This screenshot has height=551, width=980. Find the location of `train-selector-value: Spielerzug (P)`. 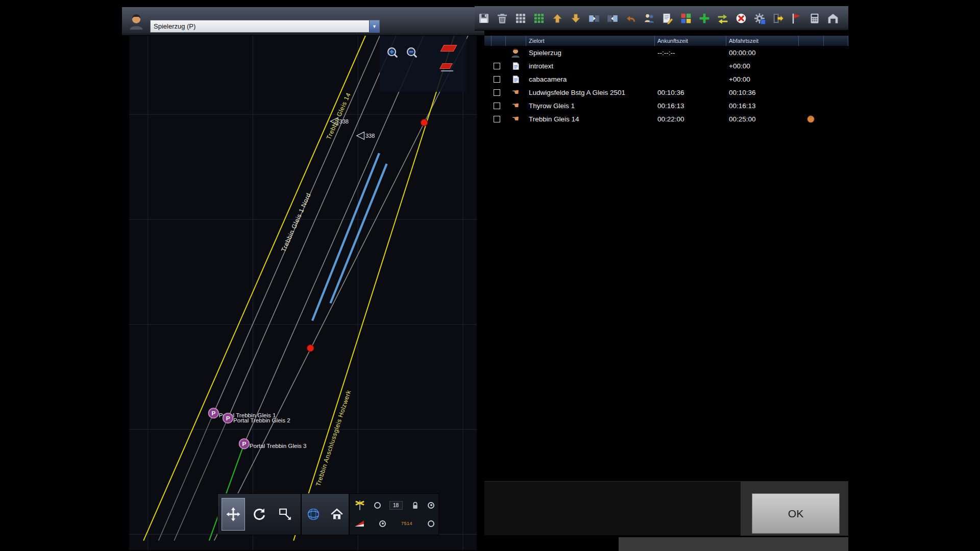

train-selector-value: Spielerzug (P) is located at coordinates (260, 27).